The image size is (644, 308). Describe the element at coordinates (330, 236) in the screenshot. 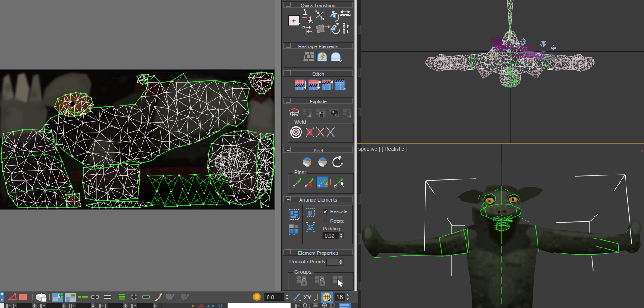

I see `svg-text: 0.02` at that location.